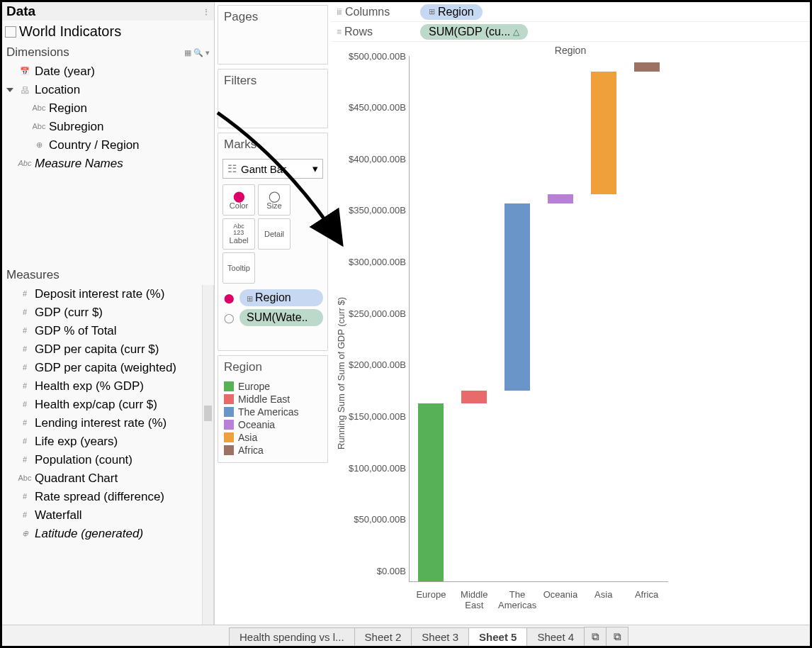  Describe the element at coordinates (108, 90) in the screenshot. I see `dim-location: 品Location` at that location.